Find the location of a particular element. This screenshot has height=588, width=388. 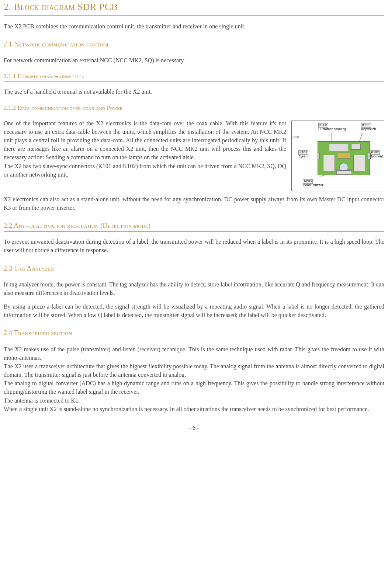

paragraph-2-4d: The antenna is connected to K1. is located at coordinates (194, 400).